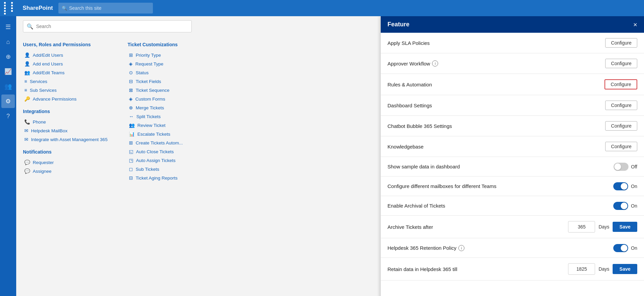 The width and height of the screenshot is (644, 296). Describe the element at coordinates (165, 134) in the screenshot. I see `menu-escalate-tickets: 📊 Escalate Tickets` at that location.